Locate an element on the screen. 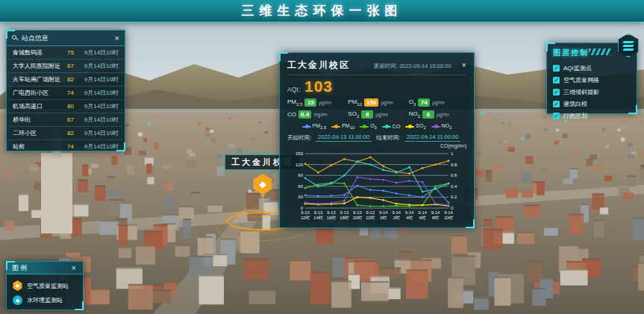  pollutant-value-badge: 156 is located at coordinates (372, 103).